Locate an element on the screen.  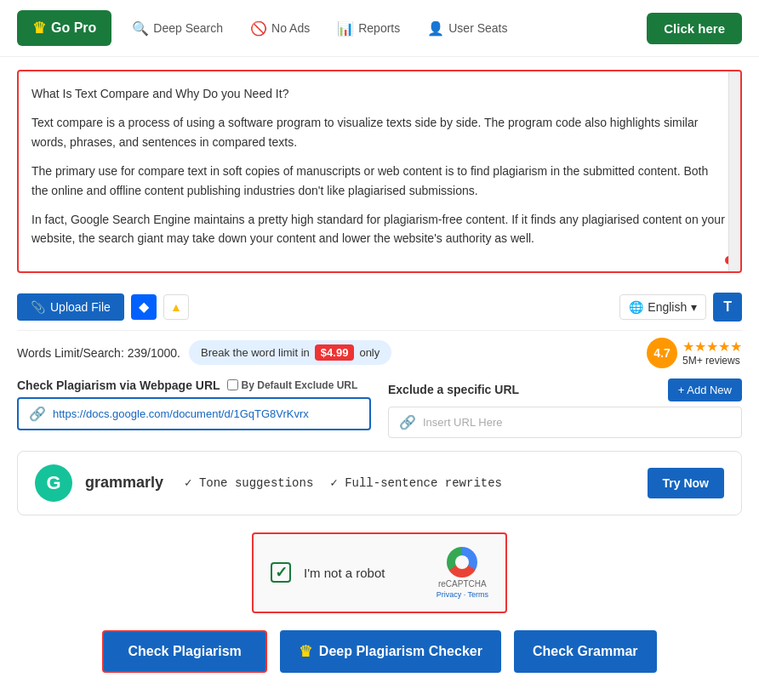
upgrade-prefix: Break the word limit in is located at coordinates (255, 352).